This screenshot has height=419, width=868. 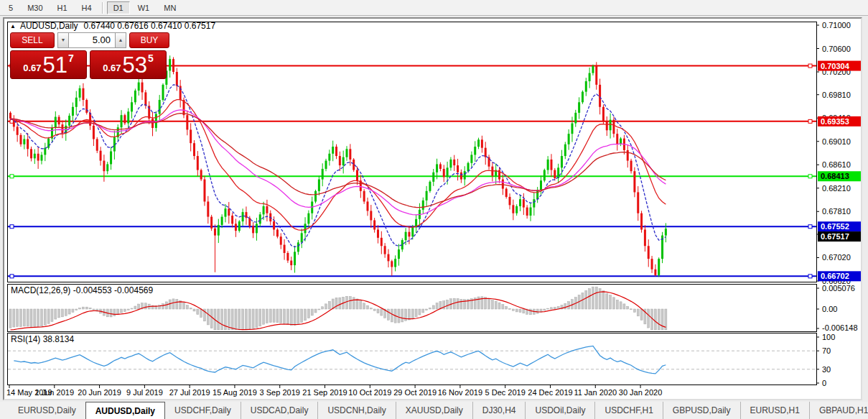 What do you see at coordinates (26, 339) in the screenshot?
I see `rsi-name: RSI(14)` at bounding box center [26, 339].